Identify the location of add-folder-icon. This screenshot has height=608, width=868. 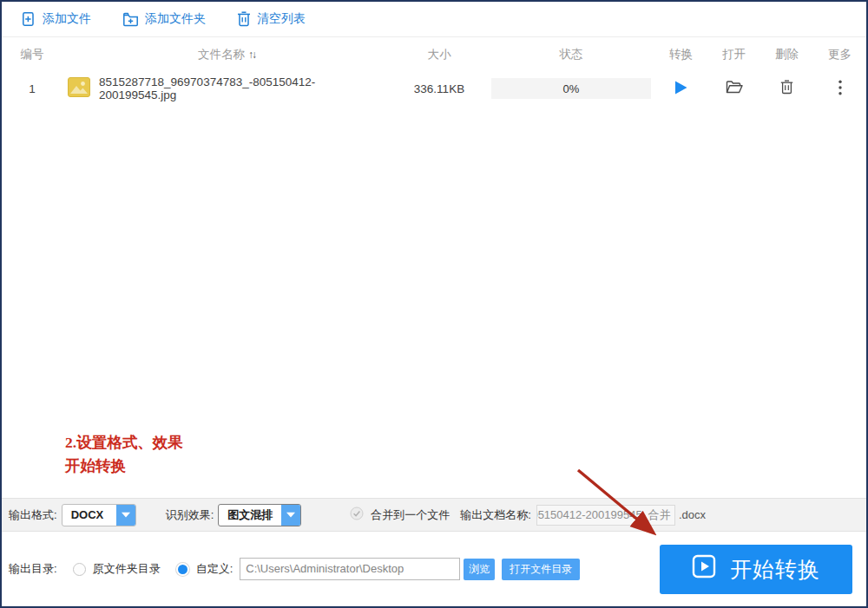
(130, 19).